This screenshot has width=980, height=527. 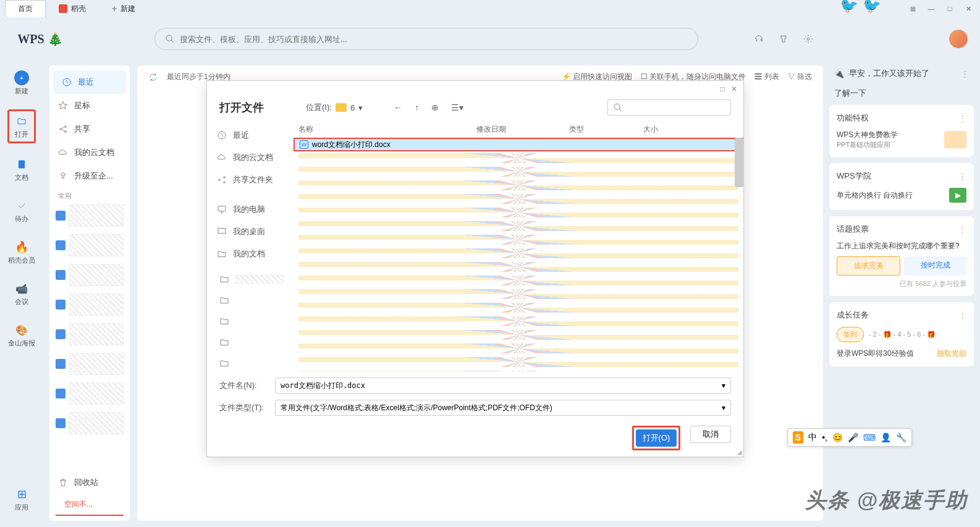 I want to click on filter-button: ▽ 筛选, so click(x=800, y=77).